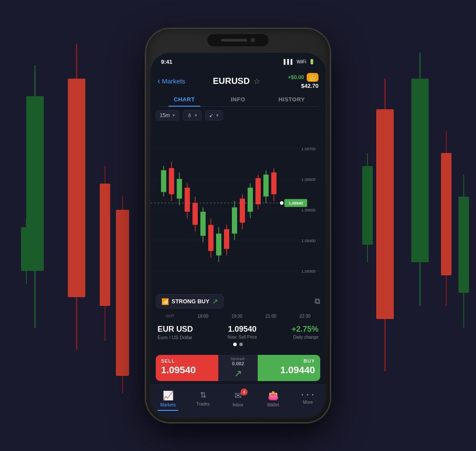  Describe the element at coordinates (238, 88) in the screenshot. I see `app-header: ‹ Markets EURUSD ☆ +$0.00 👑 $42.70` at that location.